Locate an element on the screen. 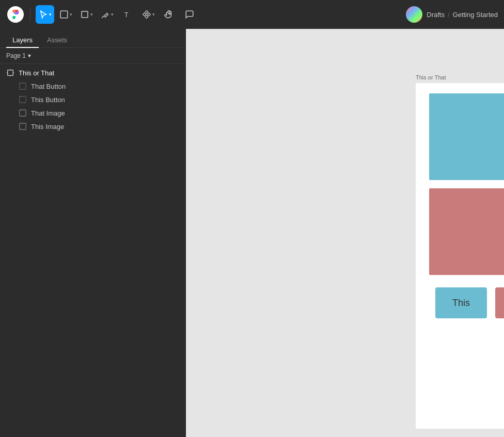 This screenshot has height=437, width=504. layer-item-this-button: This Button is located at coordinates (93, 100).